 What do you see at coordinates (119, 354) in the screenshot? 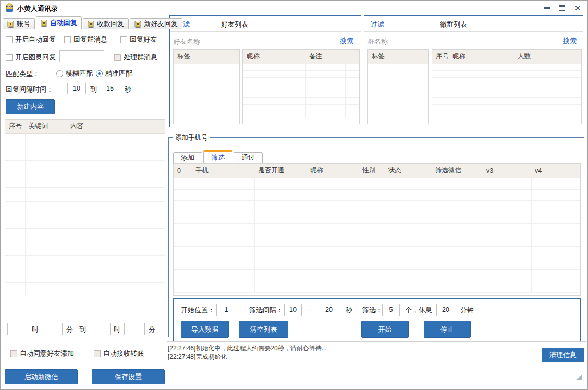
I see `checkbox-auto-receive-transfer: 自动接收转账` at bounding box center [119, 354].